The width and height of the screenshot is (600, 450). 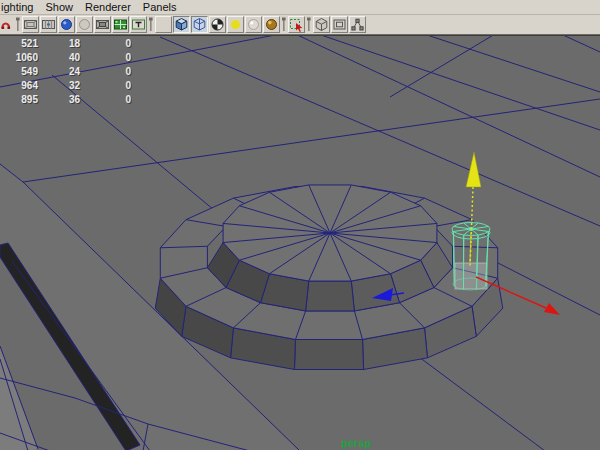 I want to click on hud-value: 24, so click(x=62, y=72).